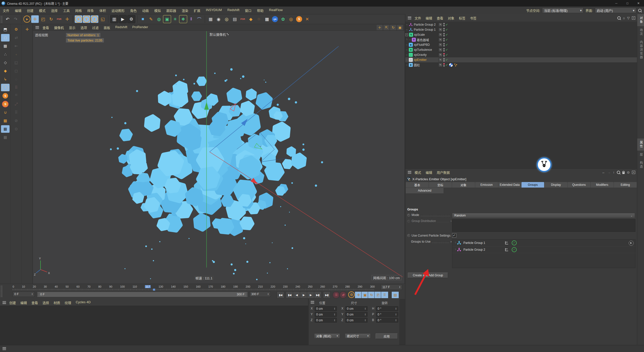 This screenshot has width=644, height=352. What do you see at coordinates (429, 172) in the screenshot?
I see `attribute-menu-编辑: 编辑` at bounding box center [429, 172].